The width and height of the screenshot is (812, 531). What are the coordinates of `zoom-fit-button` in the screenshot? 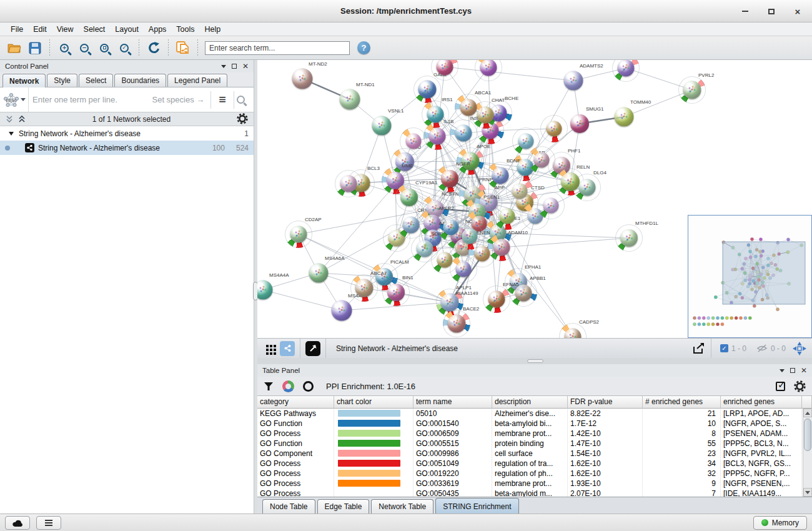 It's located at (104, 48).